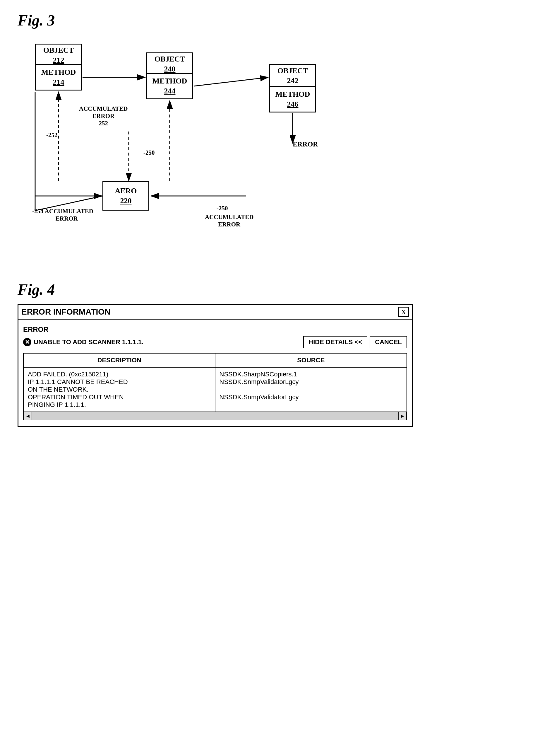 This screenshot has width=559, height=756. Describe the element at coordinates (170, 86) in the screenshot. I see `method-244-box: METHOD 244` at that location.